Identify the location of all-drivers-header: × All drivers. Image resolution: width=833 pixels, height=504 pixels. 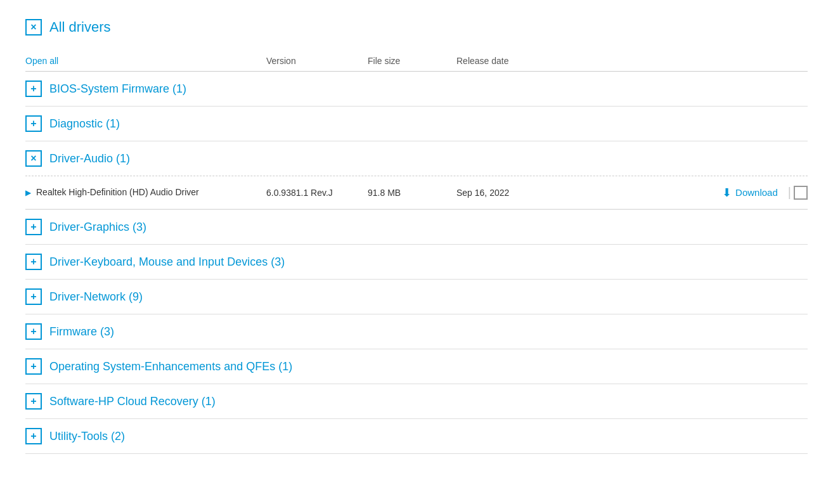
(416, 27).